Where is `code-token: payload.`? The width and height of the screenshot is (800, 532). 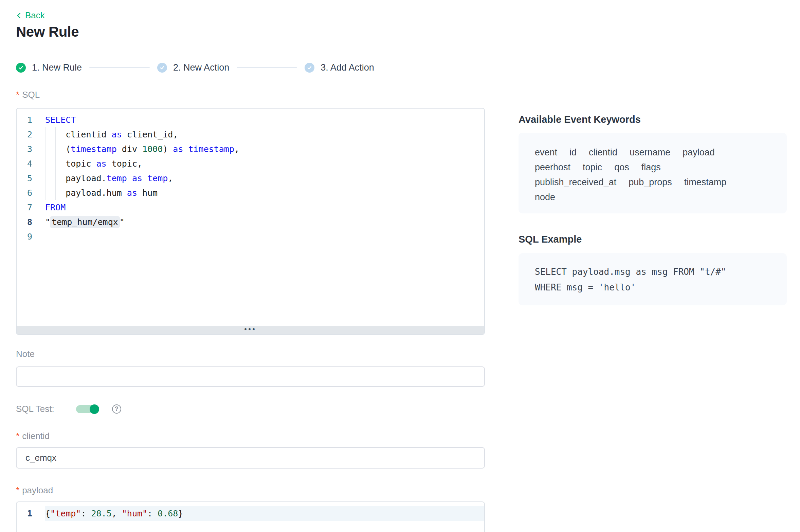 code-token: payload. is located at coordinates (76, 178).